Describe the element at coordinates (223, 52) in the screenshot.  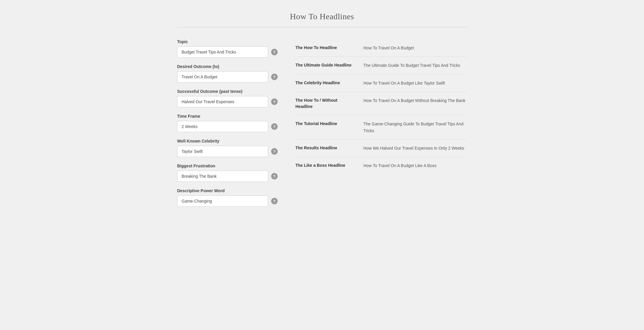
I see `input-topic` at that location.